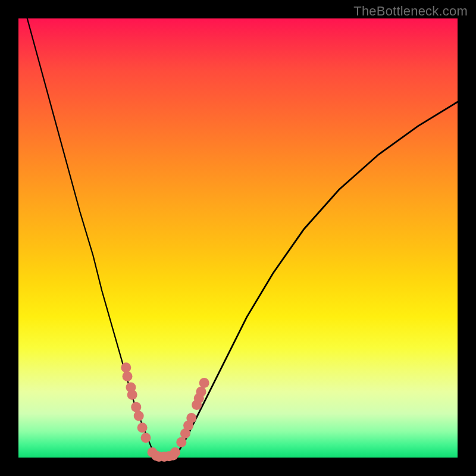 The width and height of the screenshot is (476, 476). I want to click on watermark-text: TheBottleneck.com, so click(411, 11).